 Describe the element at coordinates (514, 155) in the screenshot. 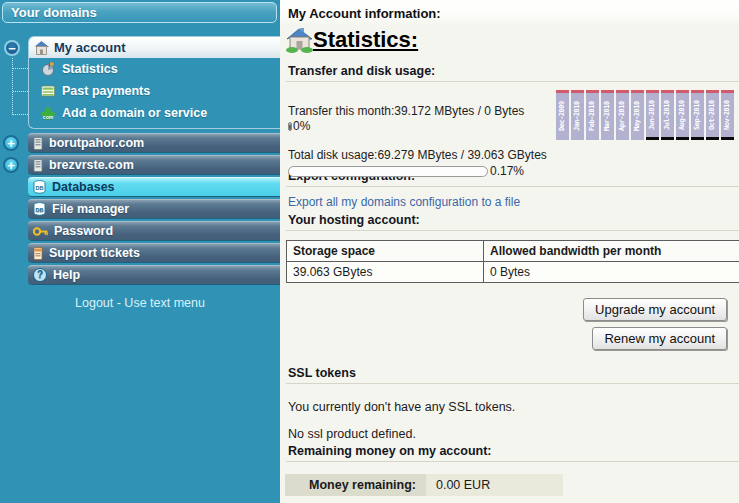

I see `disk-usage-line: Total disk usage:69.279 MBytes / 39.063 …` at that location.